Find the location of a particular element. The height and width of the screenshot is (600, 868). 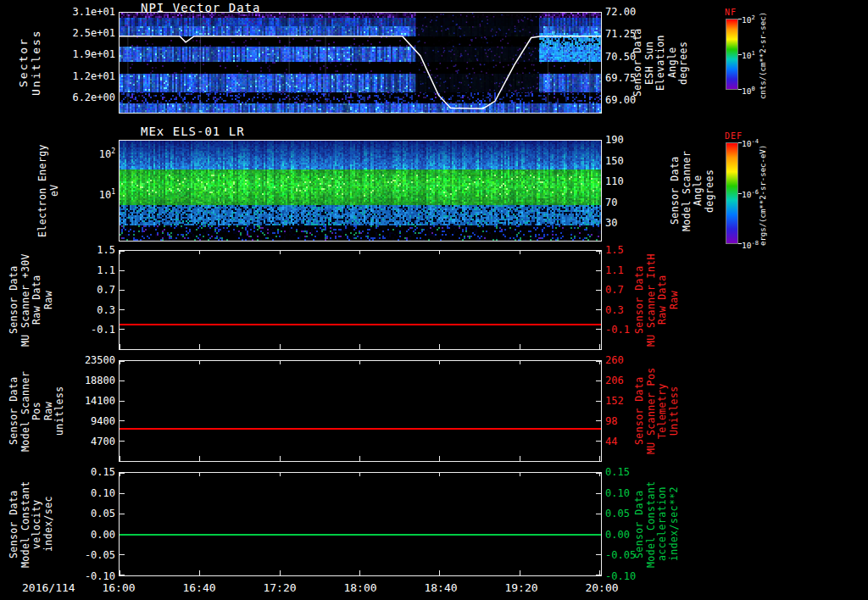

colorbar-def is located at coordinates (732, 193).